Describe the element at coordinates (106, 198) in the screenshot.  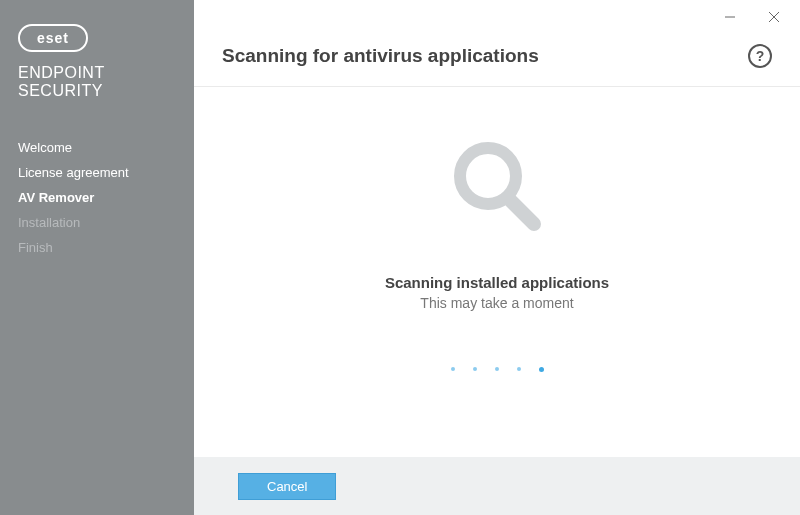
I see `sidebar-item-av-remover: AV Remover` at that location.